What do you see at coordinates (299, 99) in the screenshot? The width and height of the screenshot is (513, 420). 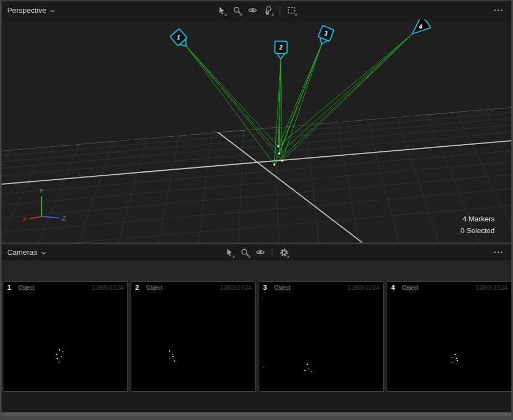 I see `camera-rays` at bounding box center [299, 99].